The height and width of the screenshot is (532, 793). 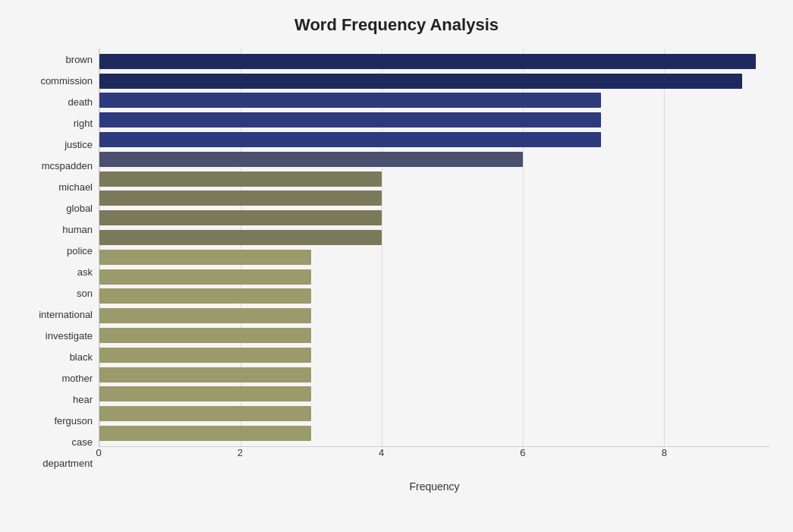 What do you see at coordinates (240, 452) in the screenshot?
I see `x-tick: 2` at bounding box center [240, 452].